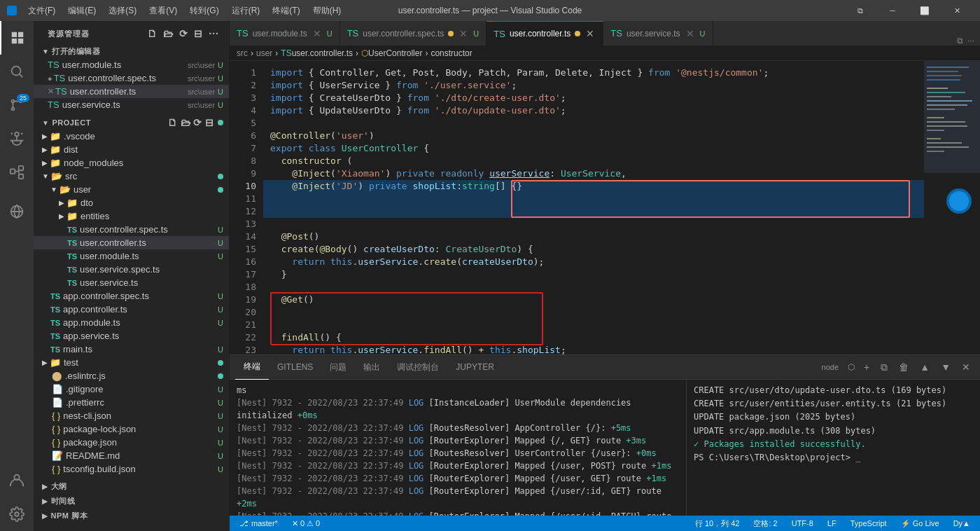 The image size is (980, 531). Describe the element at coordinates (132, 122) in the screenshot. I see `project-section: ▼ PROJECT 🗋 🗁 ⟳ ⊟` at that location.